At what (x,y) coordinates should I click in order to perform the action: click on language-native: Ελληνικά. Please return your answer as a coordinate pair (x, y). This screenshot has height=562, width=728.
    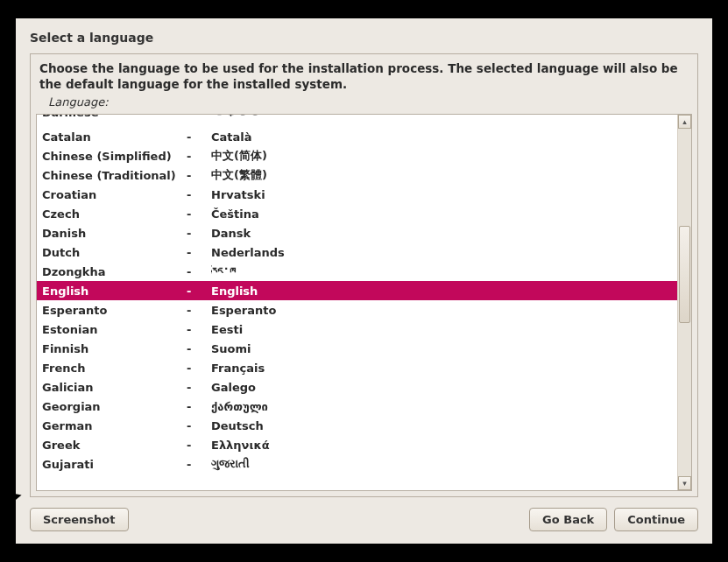
    Looking at the image, I should click on (442, 445).